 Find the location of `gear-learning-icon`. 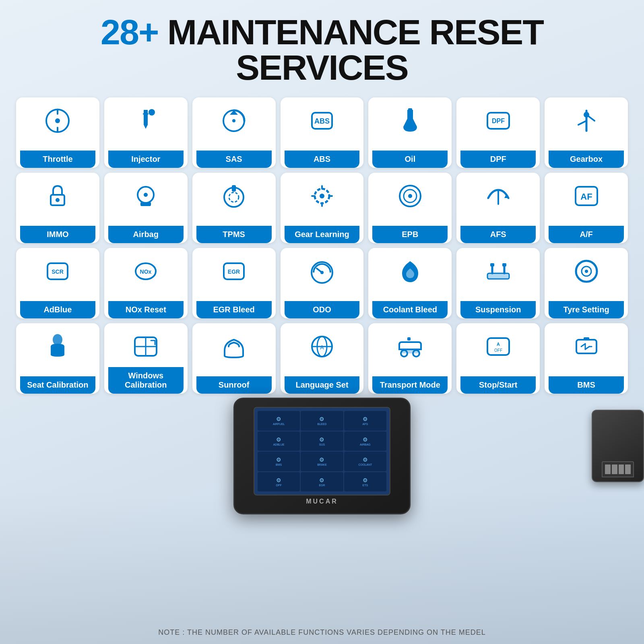

gear-learning-icon is located at coordinates (322, 196).